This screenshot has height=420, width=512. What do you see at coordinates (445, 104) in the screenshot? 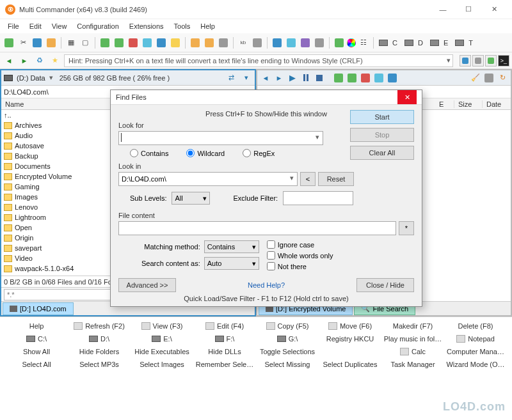
I see `col-e: E` at bounding box center [445, 104].